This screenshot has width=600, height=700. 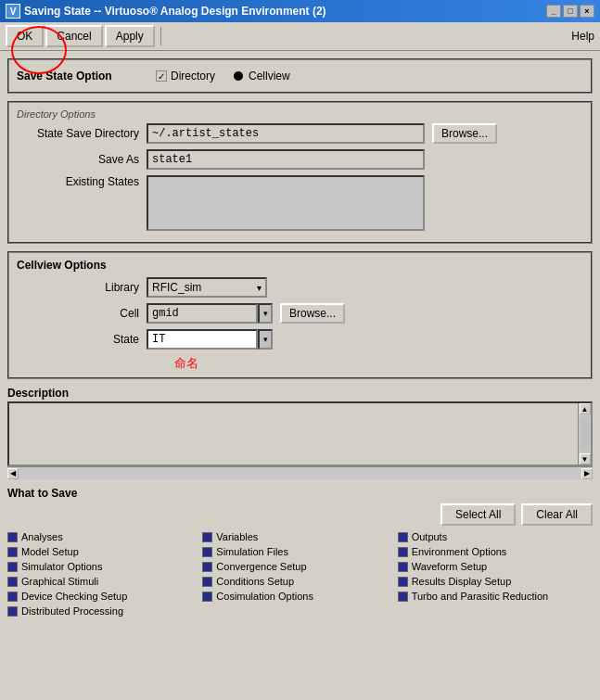 I want to click on window-title: Saving State -- Virtuoso® Analog Design …, so click(x=175, y=11).